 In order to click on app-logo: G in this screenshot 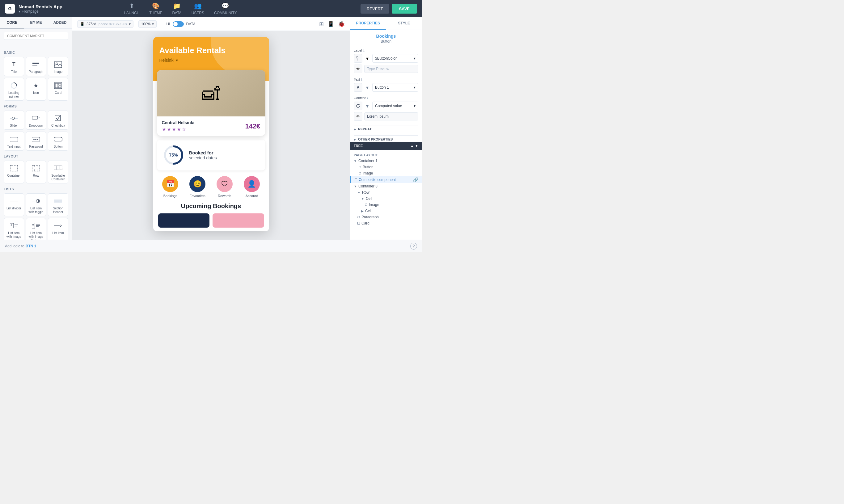, I will do `click(10, 9)`.